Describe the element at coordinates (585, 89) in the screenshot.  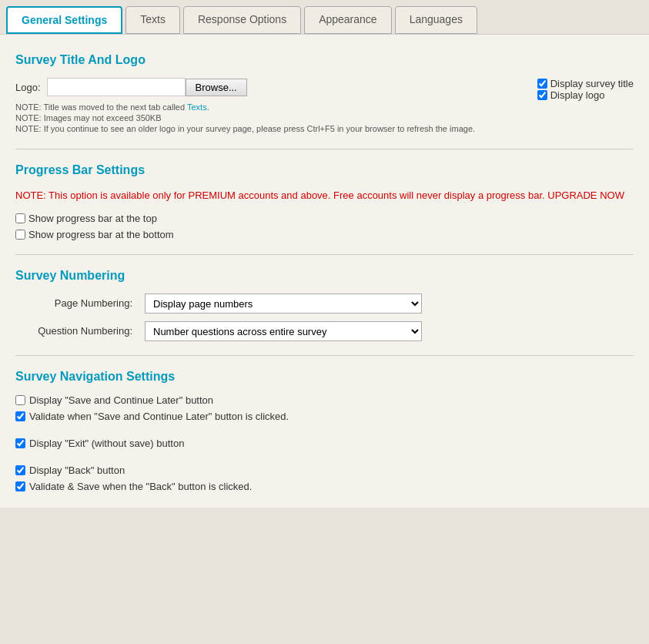
I see `logo-right: Display survey title Display logo` at that location.